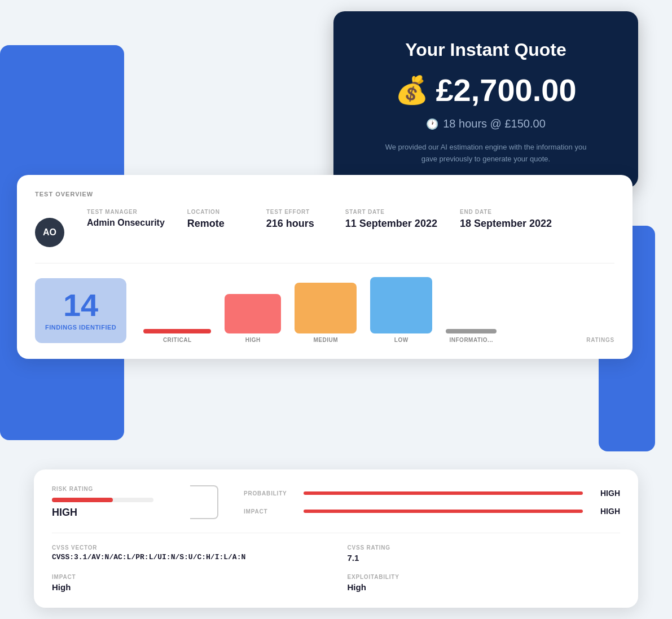 The width and height of the screenshot is (672, 619). Describe the element at coordinates (484, 547) in the screenshot. I see `cvss-rating-label: CVSS RATING` at that location.